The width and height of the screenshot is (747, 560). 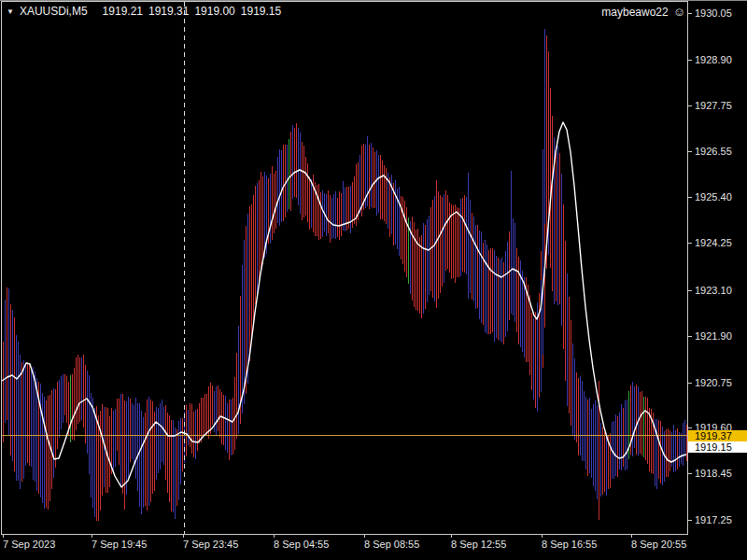 I want to click on chart-title: ▼XAUUSDi,M51919.211919.311919.001919.15, so click(x=144, y=11).